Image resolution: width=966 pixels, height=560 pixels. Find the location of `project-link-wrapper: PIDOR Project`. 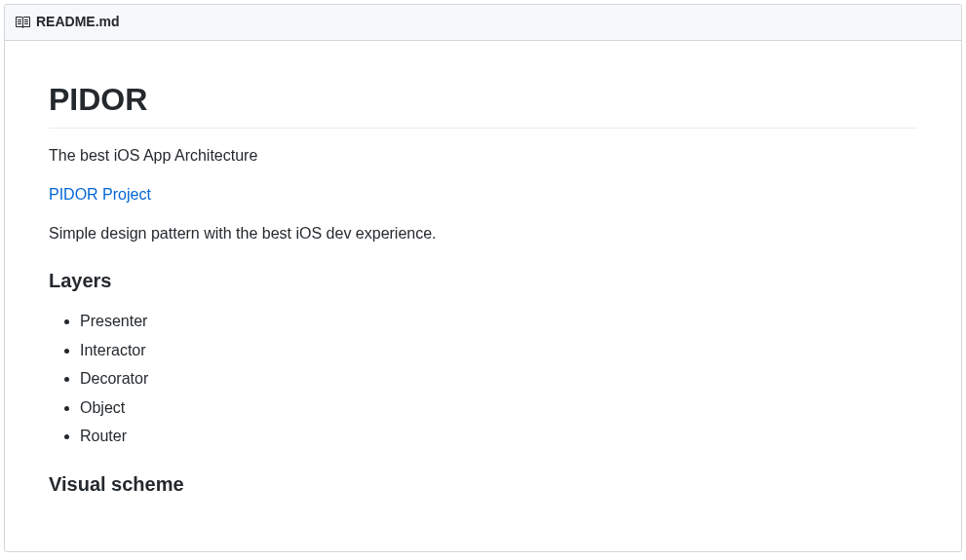

project-link-wrapper: PIDOR Project is located at coordinates (483, 195).